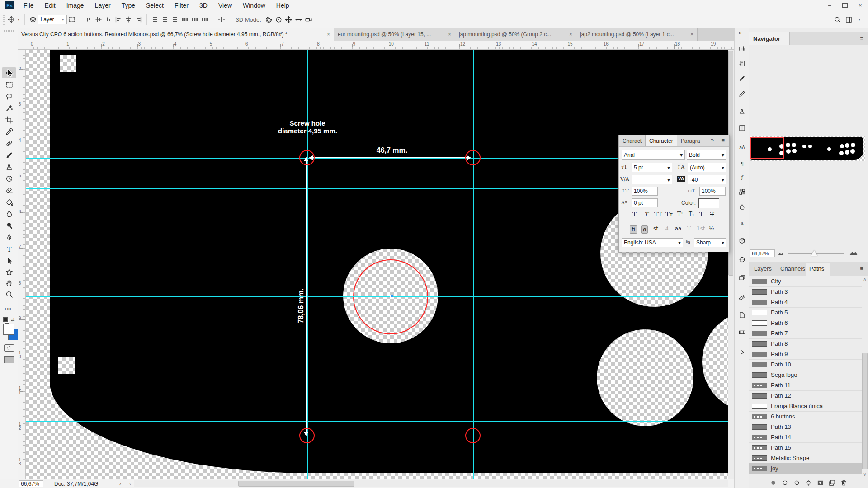 The image size is (868, 488). I want to click on gradient-tool, so click(9, 202).